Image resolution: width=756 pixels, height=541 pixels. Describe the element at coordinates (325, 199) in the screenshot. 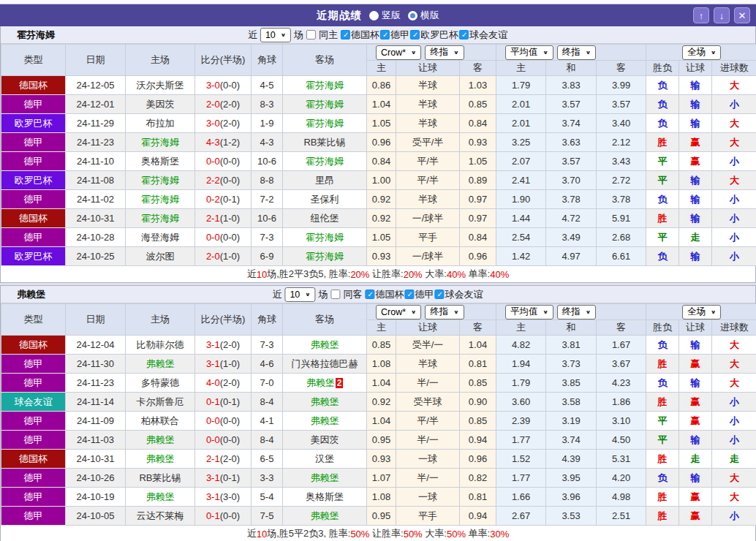

I see `team-label: 圣保利` at that location.